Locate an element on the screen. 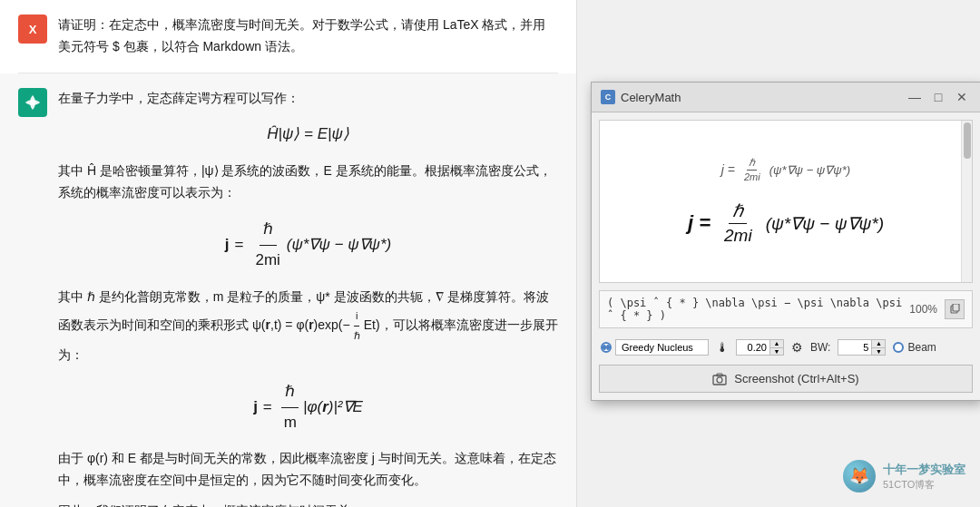  explanation-1: 其中 Ĥ 是哈密顿量算符，|ψ⟩ 是系统的波函数，E 是系统的能量。根据概率流密… is located at coordinates (309, 182).